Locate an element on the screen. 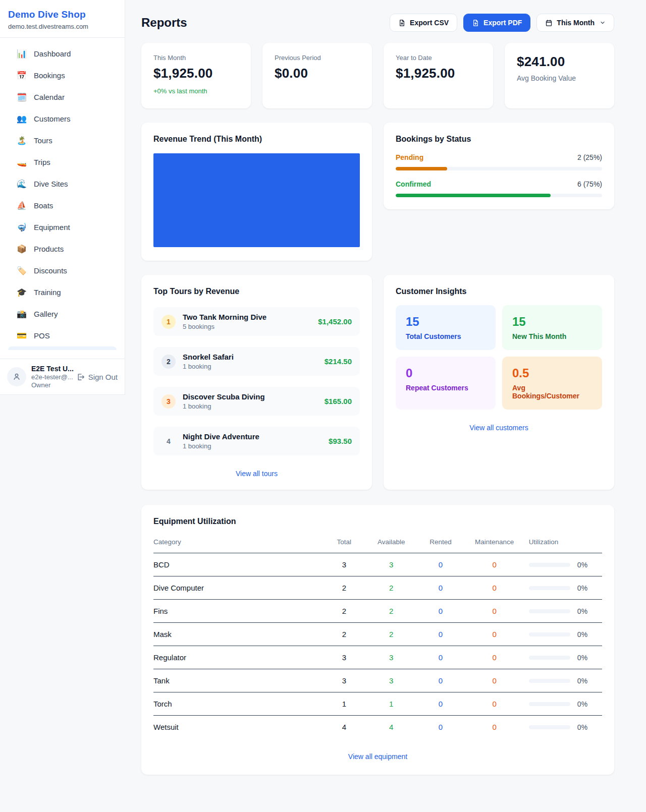  logout-icon is located at coordinates (81, 377).